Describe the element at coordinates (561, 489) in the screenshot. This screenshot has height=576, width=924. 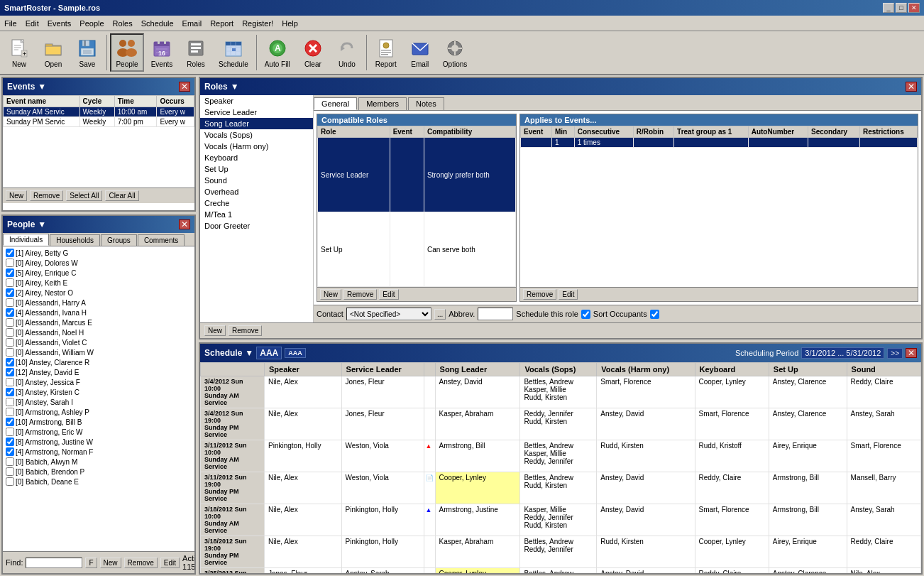
I see `schedule-row: 3/11/2012 Sun 19:00 Sunday PM Service Ni…` at that location.